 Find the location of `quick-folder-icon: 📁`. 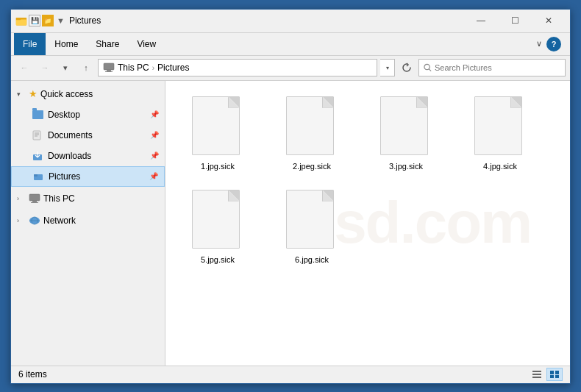

quick-folder-icon: 📁 is located at coordinates (48, 21).